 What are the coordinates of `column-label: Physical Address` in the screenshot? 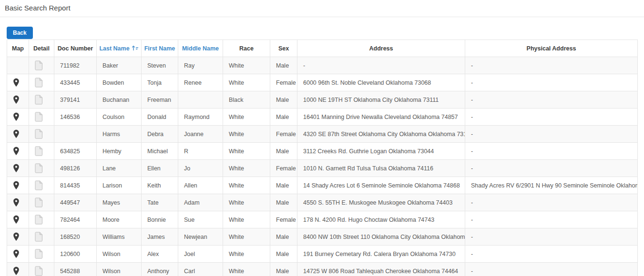 It's located at (552, 49).